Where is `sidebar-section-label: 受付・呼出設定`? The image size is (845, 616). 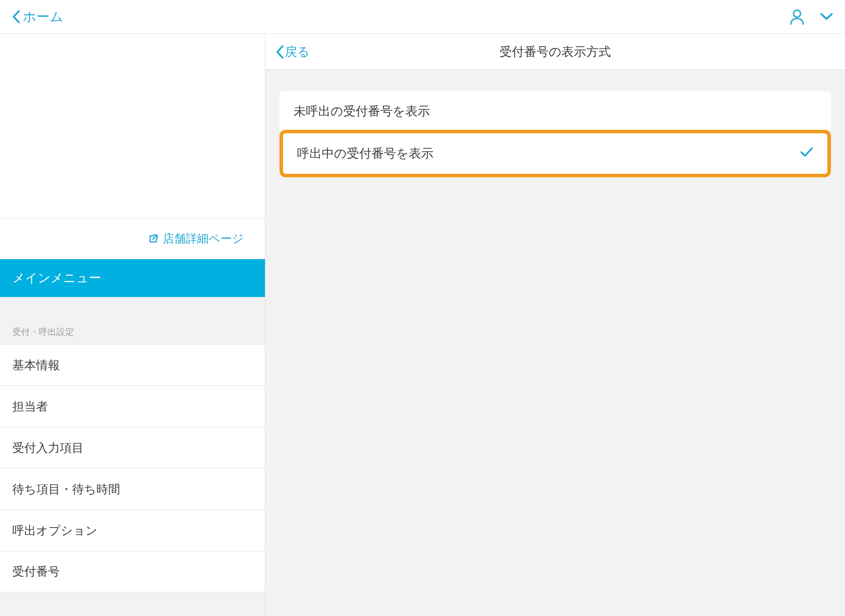 sidebar-section-label: 受付・呼出設定 is located at coordinates (132, 335).